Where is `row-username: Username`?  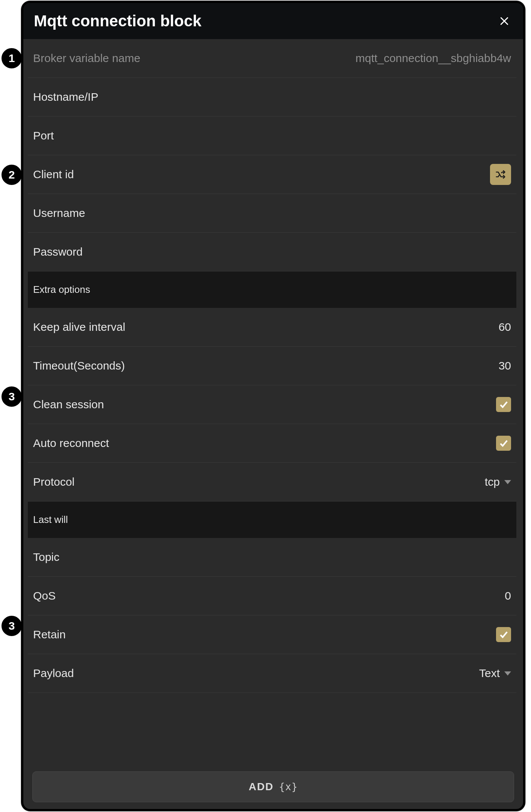 row-username: Username is located at coordinates (272, 214).